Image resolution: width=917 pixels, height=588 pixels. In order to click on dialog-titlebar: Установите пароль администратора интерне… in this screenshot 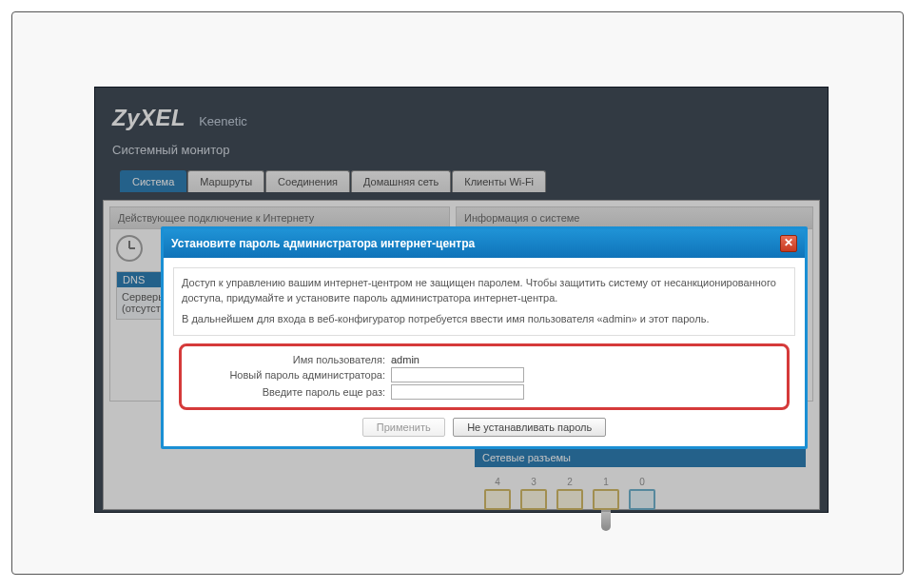, I will do `click(484, 244)`.